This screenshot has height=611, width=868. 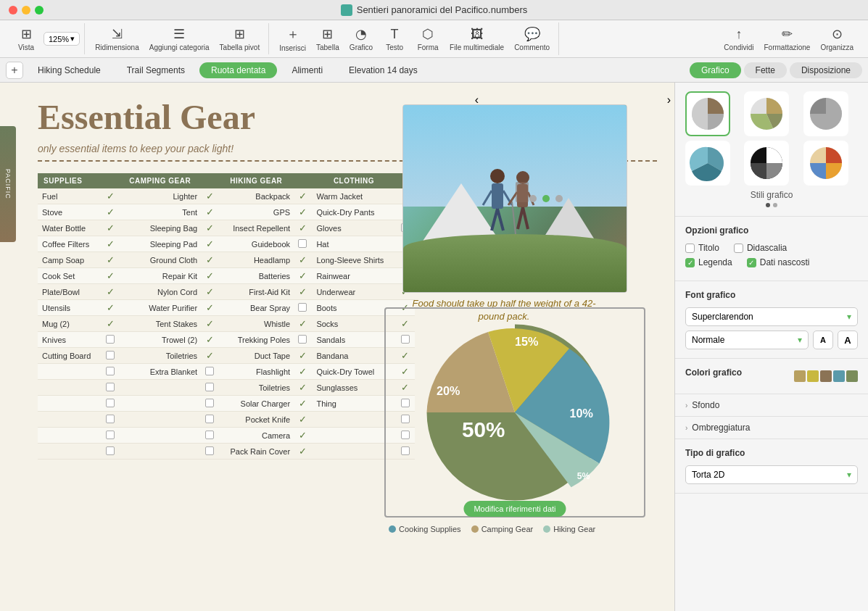 What do you see at coordinates (772, 317) in the screenshot?
I see `font-name-select: Superclarendon ▾` at bounding box center [772, 317].